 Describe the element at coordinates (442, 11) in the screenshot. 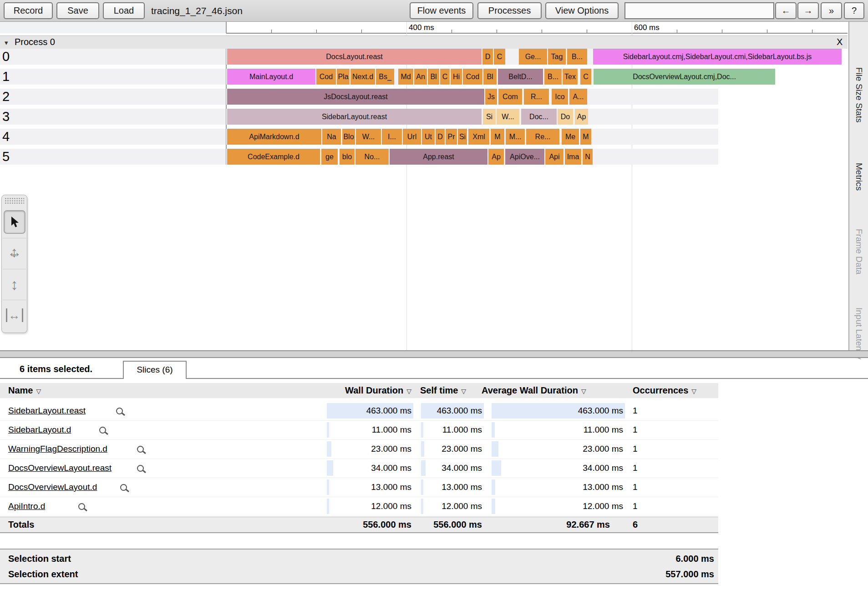

I see `flow-events-button: Flow events` at that location.